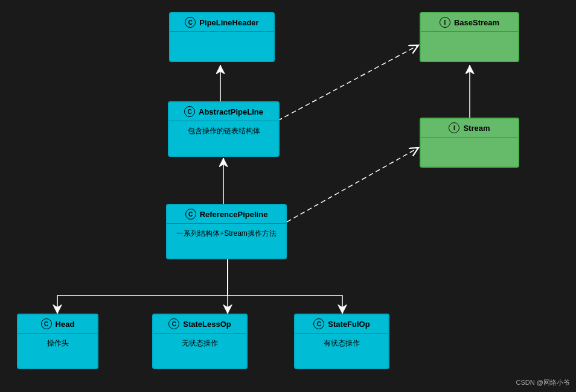  Describe the element at coordinates (46, 324) in the screenshot. I see `badge-c-head: C` at that location.